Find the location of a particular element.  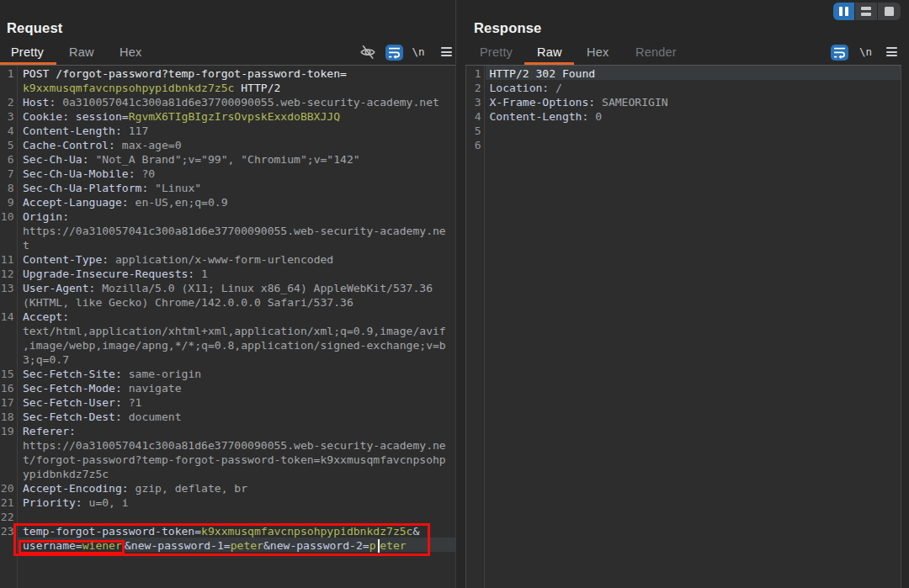

editor-text: User-Agent: Mozilla/5.0 (X11; Linux x86_… is located at coordinates (227, 288).